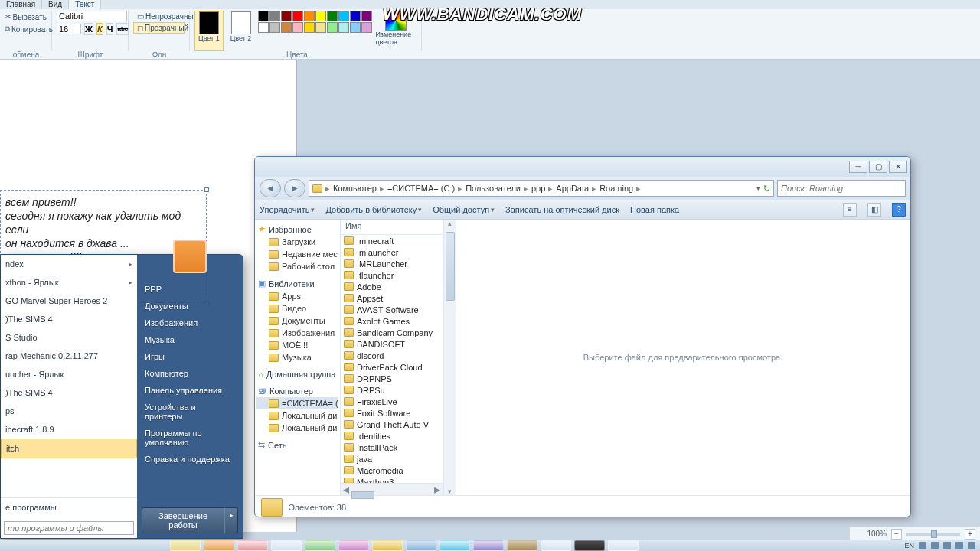 Image resolution: width=980 pixels, height=551 pixels. What do you see at coordinates (89, 29) in the screenshot?
I see `bold-button: Ж` at bounding box center [89, 29].